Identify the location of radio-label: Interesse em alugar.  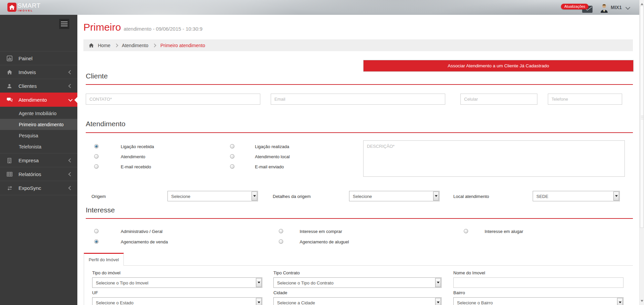
(504, 232).